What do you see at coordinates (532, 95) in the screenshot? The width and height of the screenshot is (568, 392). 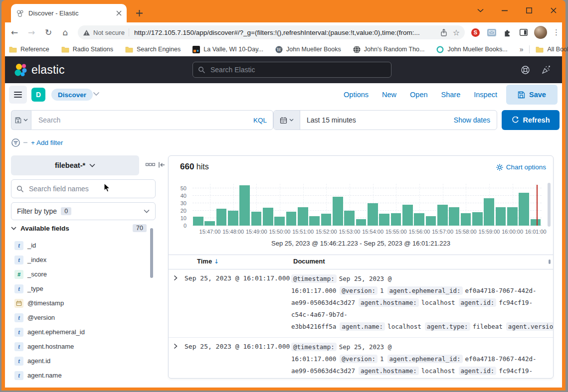 I see `save-button: Save` at bounding box center [532, 95].